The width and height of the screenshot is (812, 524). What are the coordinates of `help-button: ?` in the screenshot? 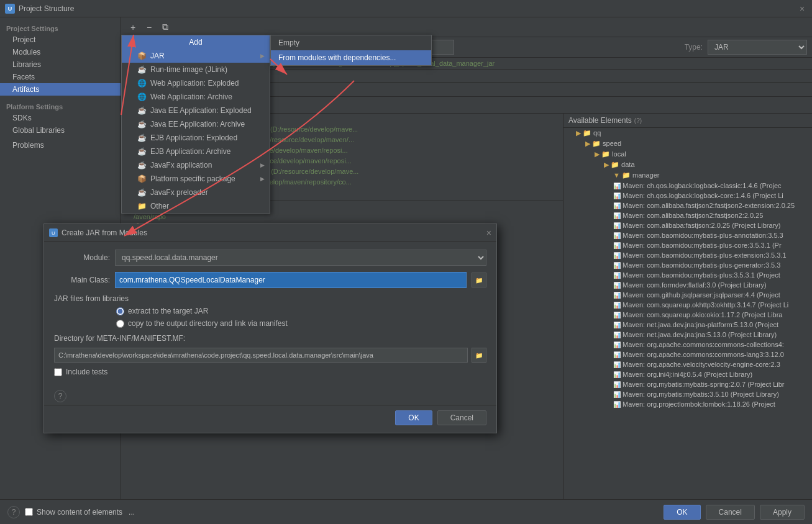 It's located at (14, 512).